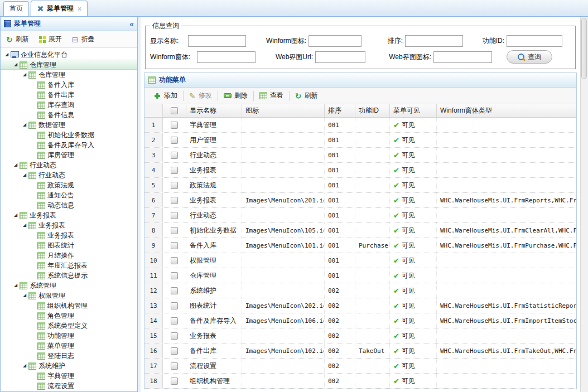 The width and height of the screenshot is (588, 392). I want to click on table-row: 8初始化业务数据Images\MenuIcon\105.ico001✔可见WHC…, so click(360, 231).